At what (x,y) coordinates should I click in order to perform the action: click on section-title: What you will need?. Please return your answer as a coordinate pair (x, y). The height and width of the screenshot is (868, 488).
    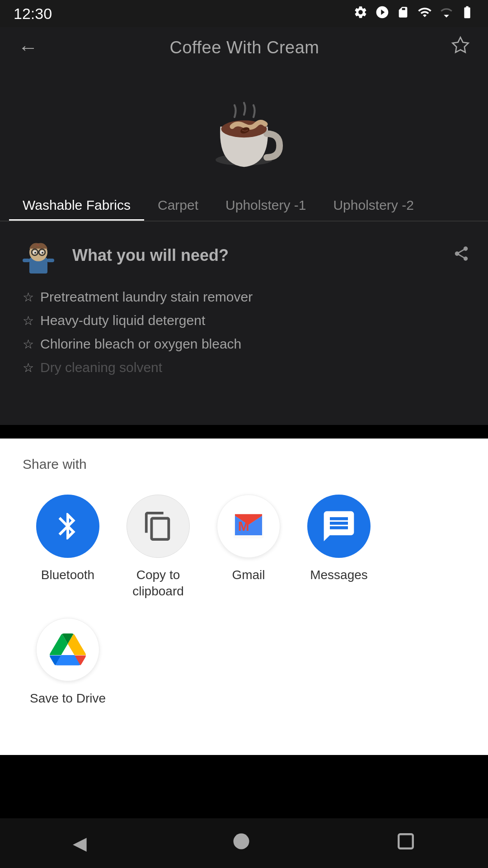
    Looking at the image, I should click on (256, 255).